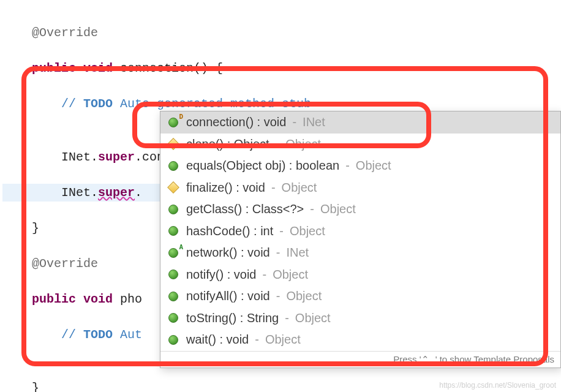 This screenshot has height=392, width=561. I want to click on method-signature: hashCode() : int, so click(230, 232).